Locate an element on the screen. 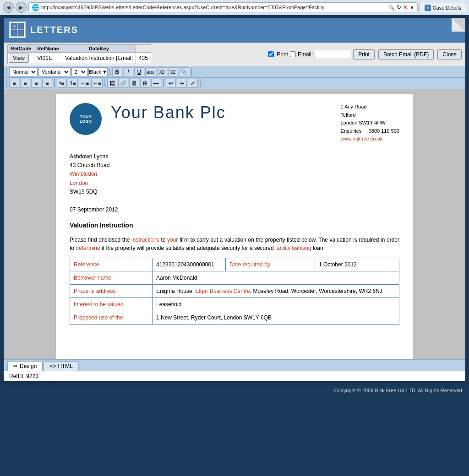  col-datakey: DataKey is located at coordinates (99, 49).